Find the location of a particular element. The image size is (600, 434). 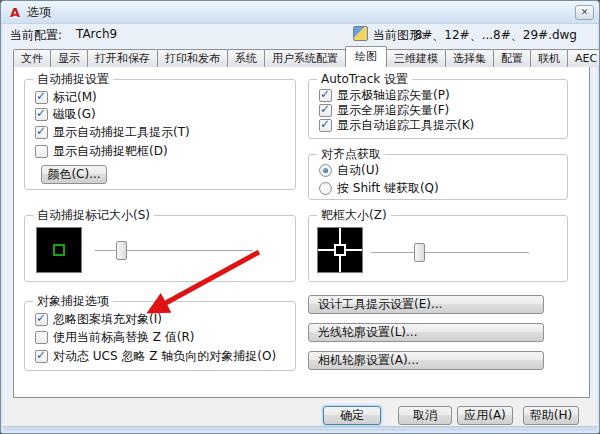

checkbox-label: 对动态 UCS 忽略 Z 轴负向的对象捕捉(O) is located at coordinates (164, 356).